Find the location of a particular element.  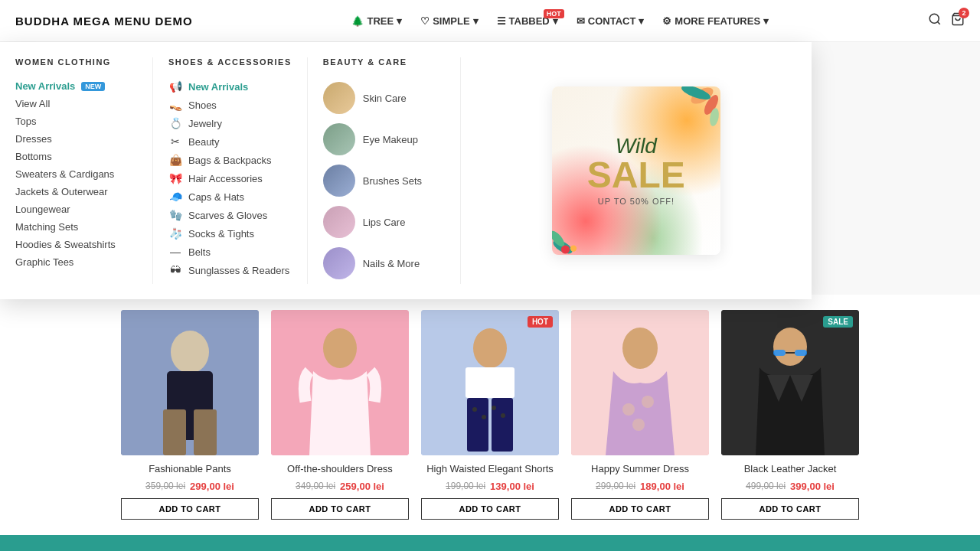

product-prices-5: 499,00 lei 399,00 lei is located at coordinates (790, 487).